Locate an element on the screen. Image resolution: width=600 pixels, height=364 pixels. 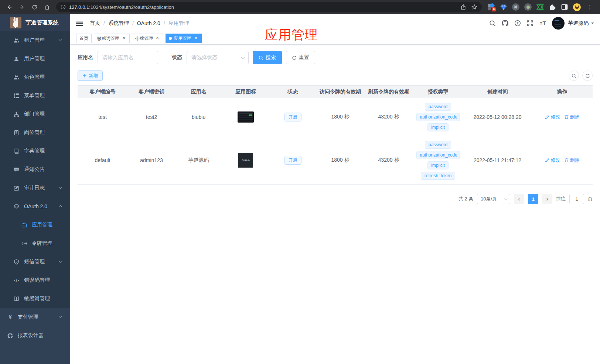
table-refresh-button is located at coordinates (587, 76).